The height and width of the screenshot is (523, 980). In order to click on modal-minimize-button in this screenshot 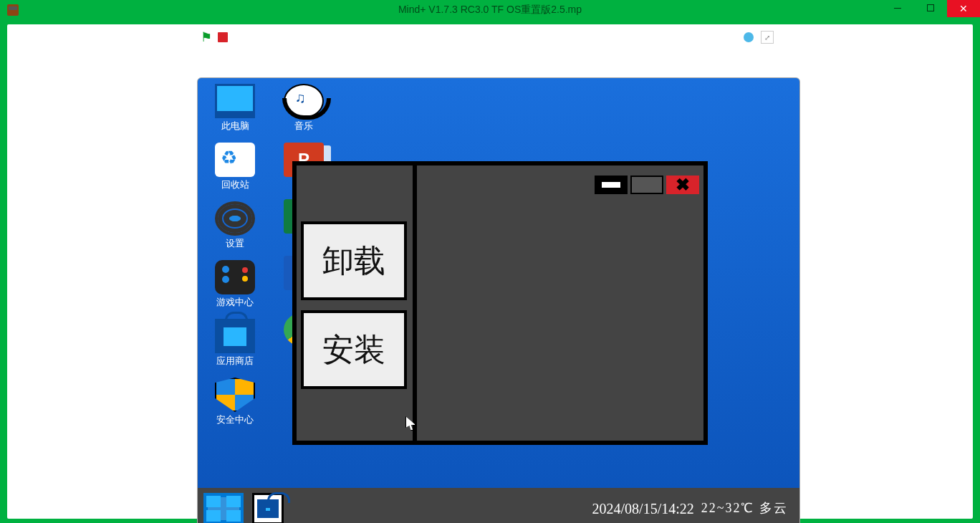, I will do `click(611, 185)`.